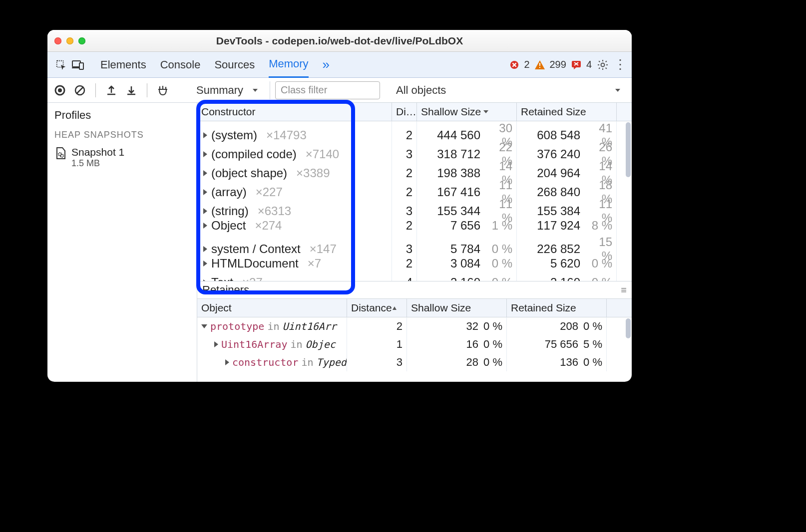 Image resolution: width=806 pixels, height=532 pixels. What do you see at coordinates (414, 150) in the screenshot?
I see `table-row: (compiled code)×71403318 71222 %376 2402…` at bounding box center [414, 150].